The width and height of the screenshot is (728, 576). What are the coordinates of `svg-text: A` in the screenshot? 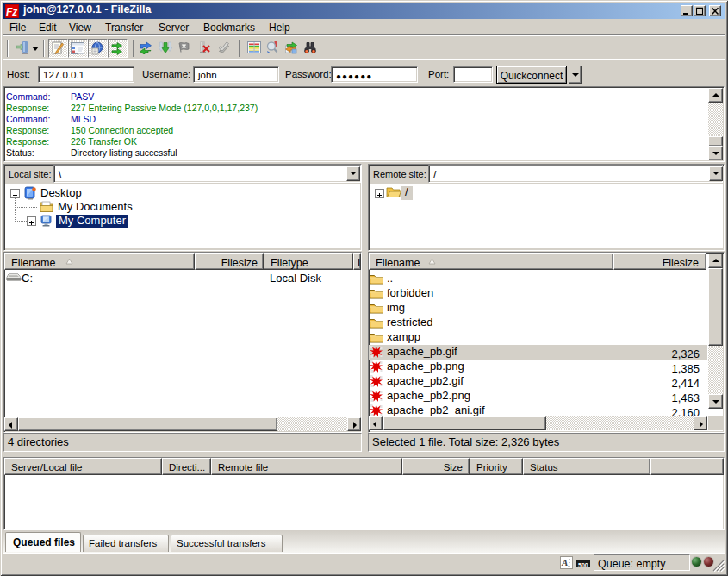 It's located at (564, 562).